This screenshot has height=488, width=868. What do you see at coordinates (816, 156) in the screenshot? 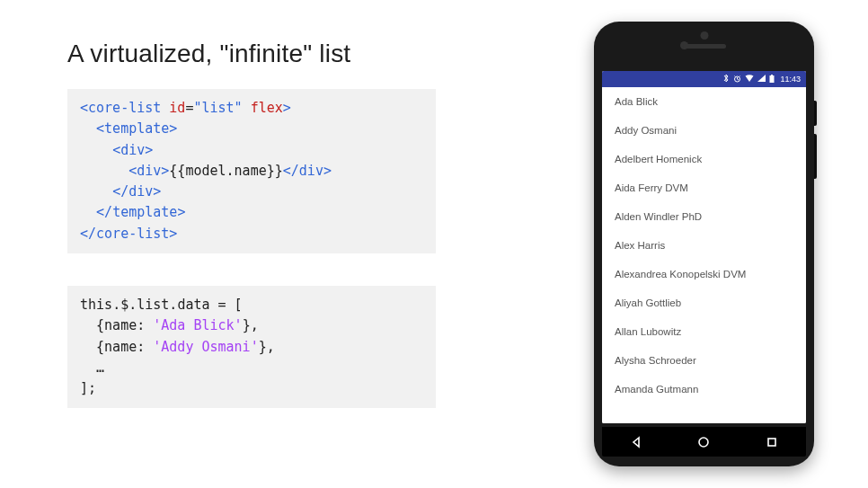
I see `volume-button` at bounding box center [816, 156].